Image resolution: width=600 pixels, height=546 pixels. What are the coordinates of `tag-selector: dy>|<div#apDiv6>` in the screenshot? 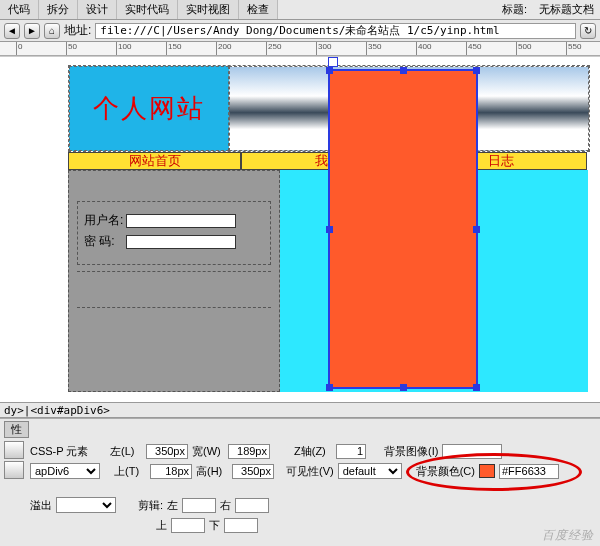 It's located at (300, 410).